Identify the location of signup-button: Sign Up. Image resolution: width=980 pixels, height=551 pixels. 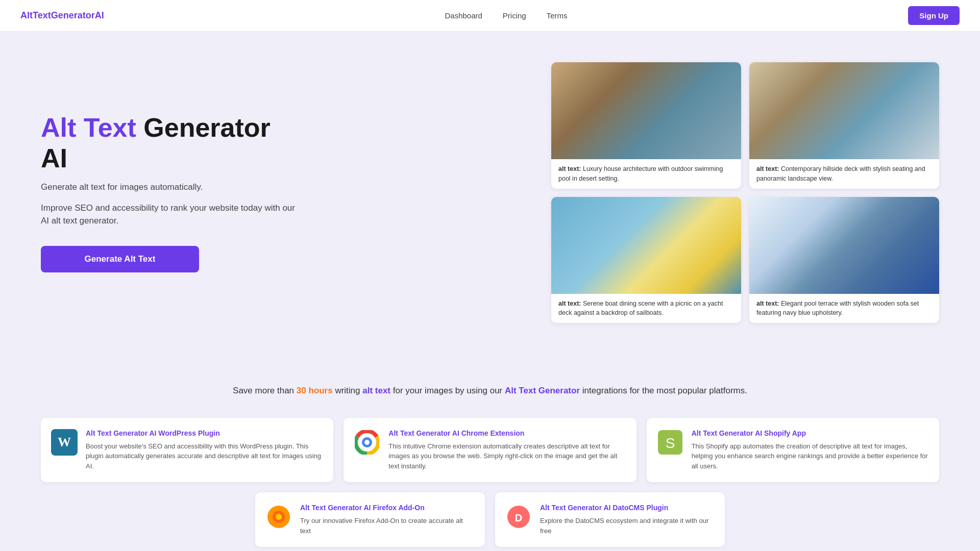
(934, 15).